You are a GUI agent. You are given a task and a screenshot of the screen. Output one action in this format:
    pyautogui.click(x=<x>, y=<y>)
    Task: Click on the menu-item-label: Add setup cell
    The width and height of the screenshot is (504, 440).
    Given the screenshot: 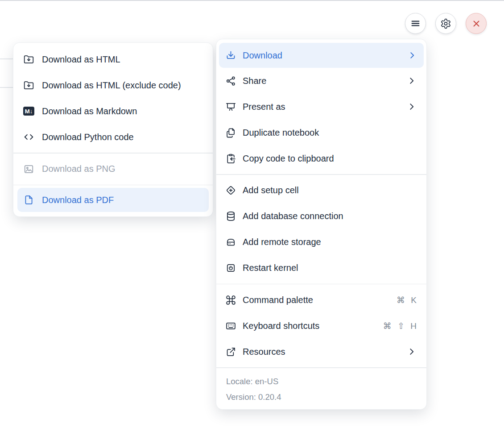 What is the action you would take?
    pyautogui.click(x=271, y=190)
    